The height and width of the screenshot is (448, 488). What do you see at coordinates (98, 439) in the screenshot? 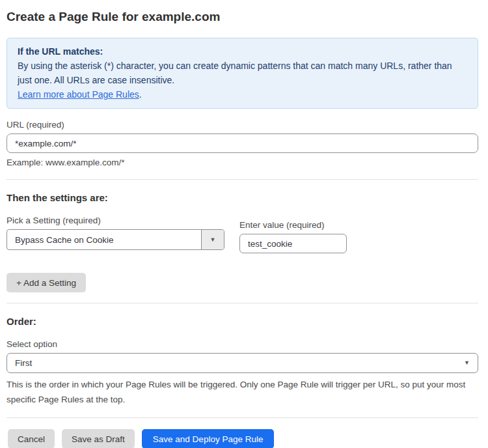
I see `save-as-draft-button: Save as Draft` at bounding box center [98, 439].